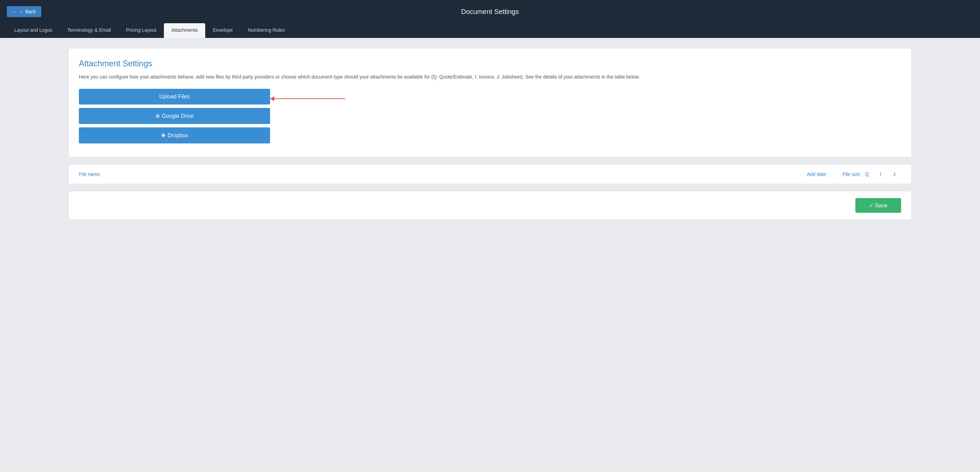 This screenshot has width=980, height=472. I want to click on tab-pricing-layout: Pricing Layout, so click(141, 30).